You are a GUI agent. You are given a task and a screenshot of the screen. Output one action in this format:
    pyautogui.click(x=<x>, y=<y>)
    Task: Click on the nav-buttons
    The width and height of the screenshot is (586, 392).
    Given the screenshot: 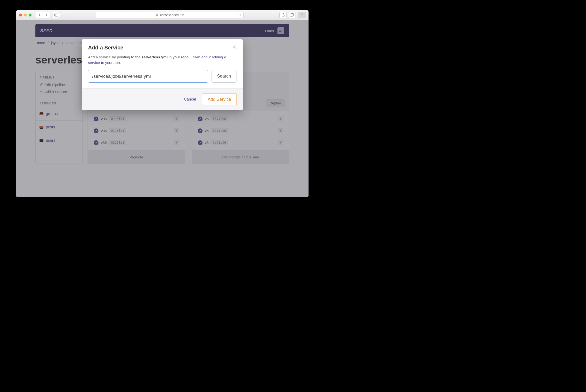 What is the action you would take?
    pyautogui.click(x=43, y=15)
    